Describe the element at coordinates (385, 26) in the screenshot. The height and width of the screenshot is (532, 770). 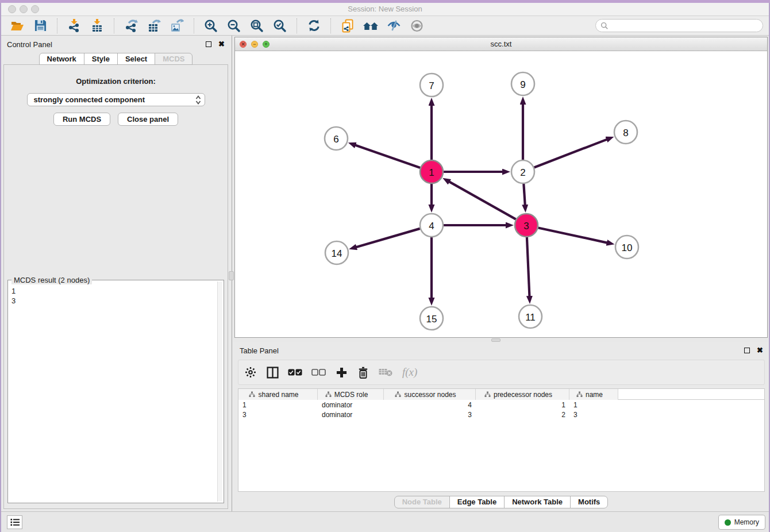
I see `main-toolbar` at that location.